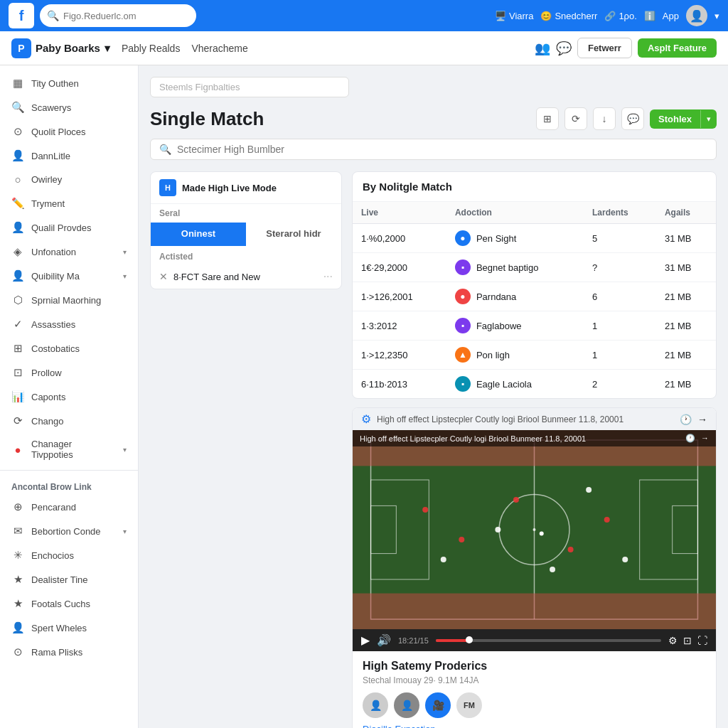 This screenshot has width=728, height=728. What do you see at coordinates (246, 230) in the screenshot?
I see `left-card: H Made High Live Mode Seral Oninest Ster…` at bounding box center [246, 230].